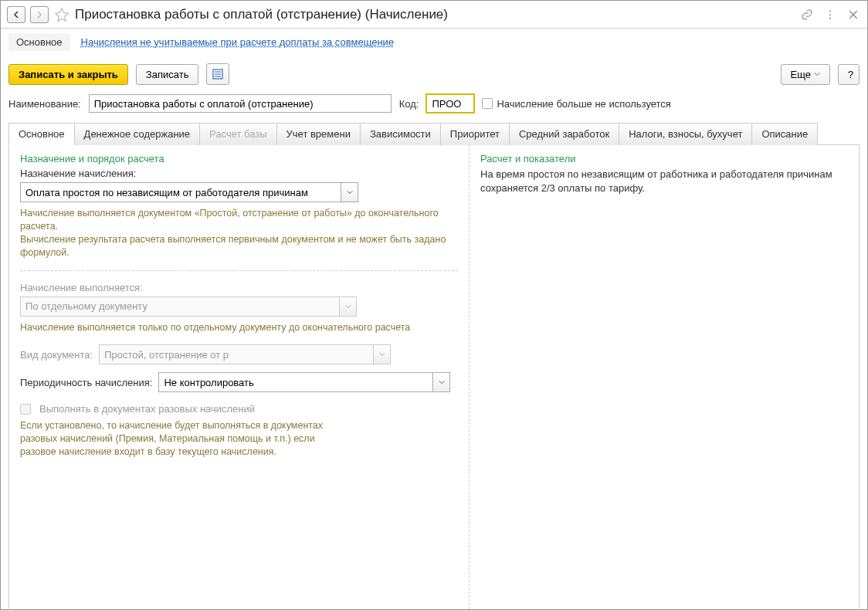  What do you see at coordinates (434, 105) in the screenshot?
I see `header-fields: Наименование: Код: Начисление больше не …` at bounding box center [434, 105].